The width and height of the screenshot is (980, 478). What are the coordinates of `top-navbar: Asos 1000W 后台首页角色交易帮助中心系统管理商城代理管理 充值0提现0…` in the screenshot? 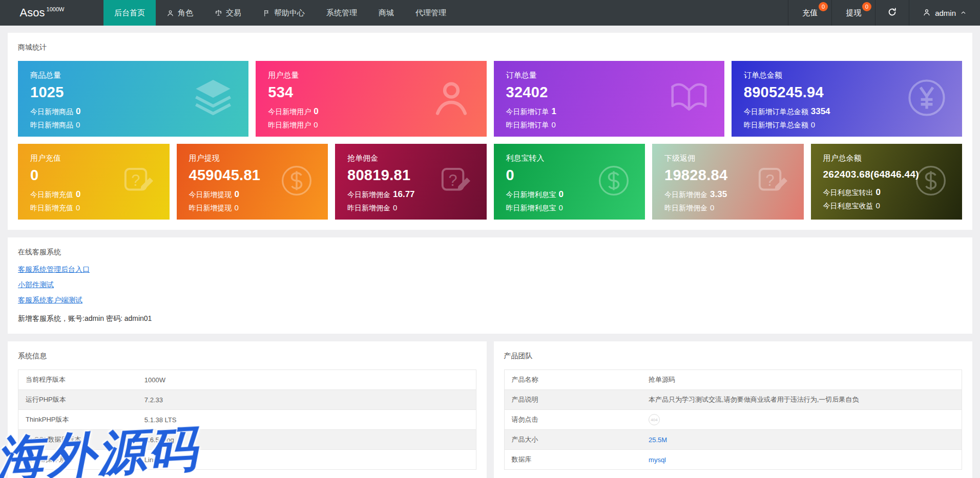 It's located at (490, 13).